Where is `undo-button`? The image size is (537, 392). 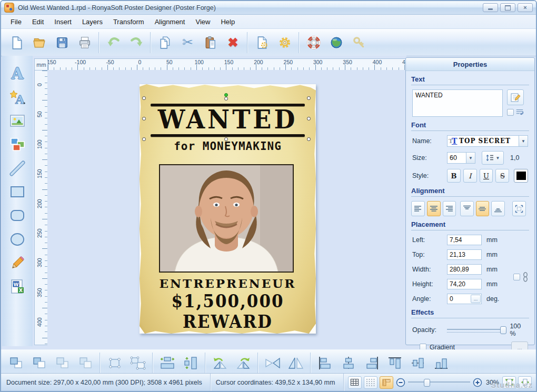 undo-button is located at coordinates (114, 42).